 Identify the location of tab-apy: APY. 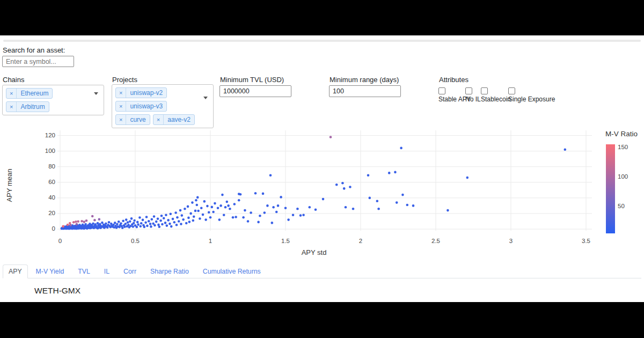
(15, 271).